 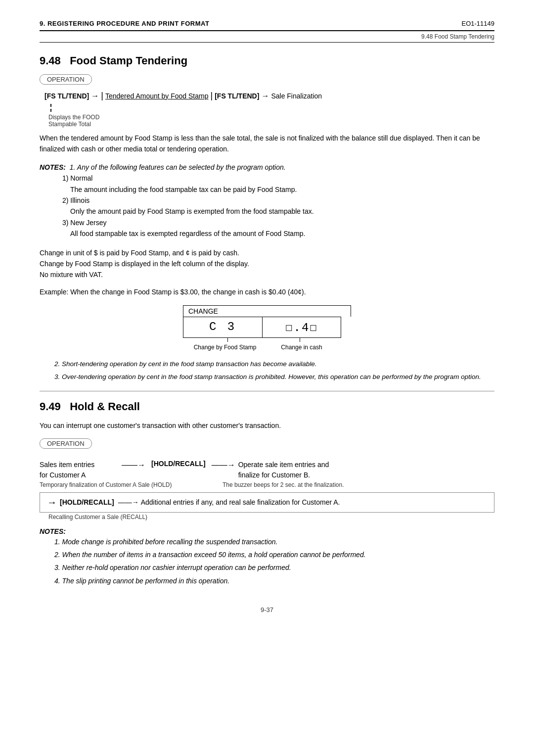 What do you see at coordinates (278, 229) in the screenshot?
I see `note1-sub-item: 3) New JerseyAll food stampable tax is e…` at bounding box center [278, 229].